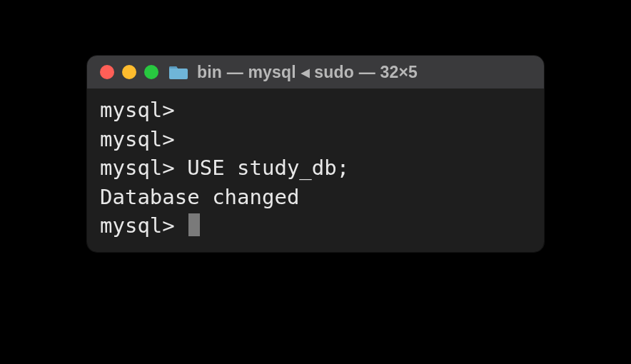 The height and width of the screenshot is (364, 631). Describe the element at coordinates (129, 72) in the screenshot. I see `traffic-lights` at that location.